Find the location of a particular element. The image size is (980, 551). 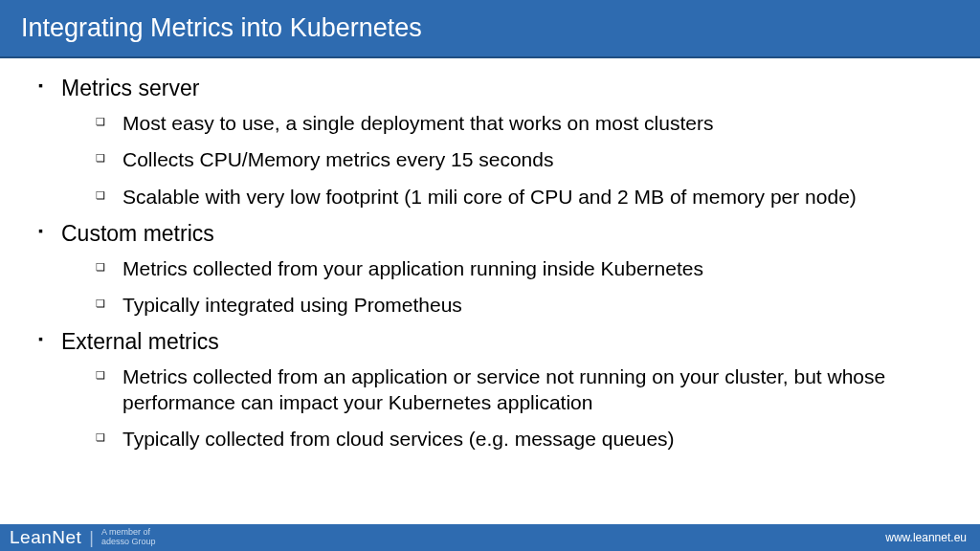

logo: LeanNet is located at coordinates (46, 538).